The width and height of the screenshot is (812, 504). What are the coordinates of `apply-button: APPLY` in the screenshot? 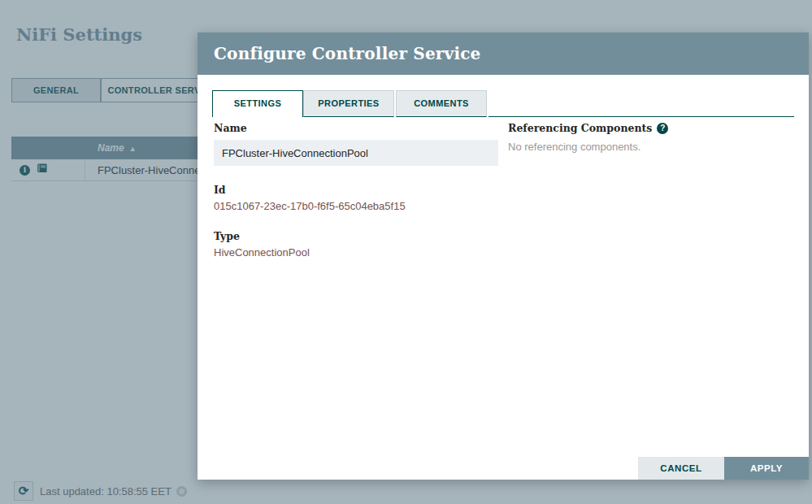 It's located at (766, 468).